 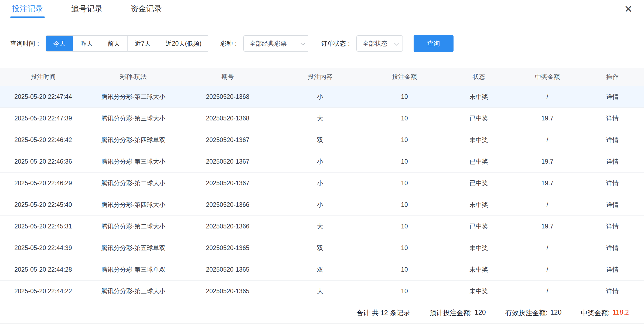 I want to click on lottery-select: 全部经典彩票, so click(x=276, y=43).